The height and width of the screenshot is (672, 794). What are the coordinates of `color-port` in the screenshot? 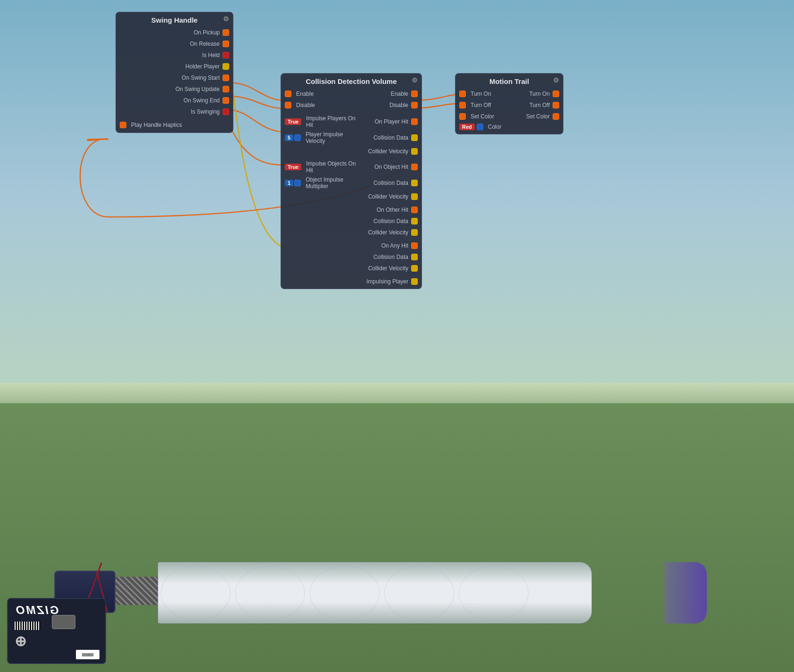 It's located at (480, 127).